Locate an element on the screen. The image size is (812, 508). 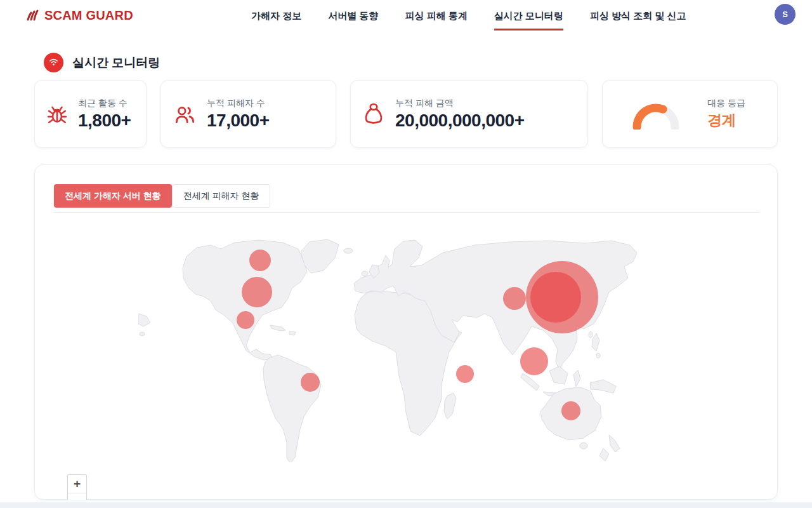
logo: SCAM GUARD is located at coordinates (79, 15).